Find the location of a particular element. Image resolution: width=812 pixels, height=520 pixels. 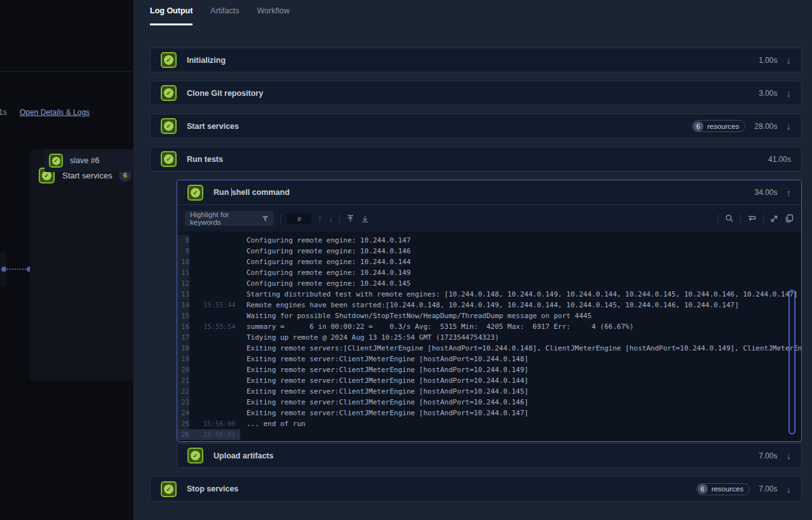

log-line-text is located at coordinates (243, 434).